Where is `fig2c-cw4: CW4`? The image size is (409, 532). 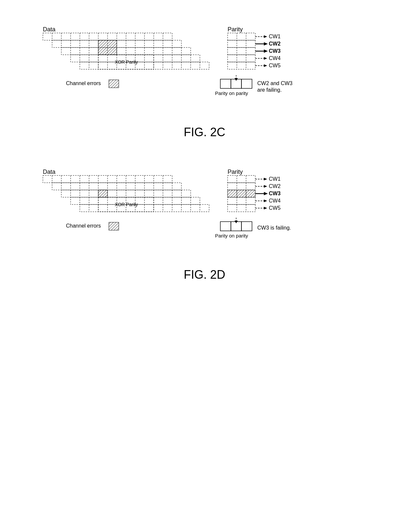 fig2c-cw4: CW4 is located at coordinates (275, 58).